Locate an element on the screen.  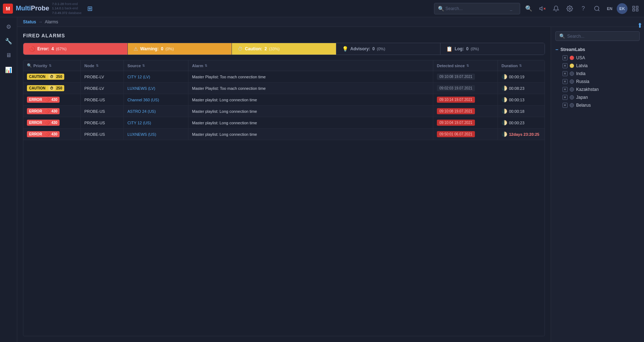
global-search-box: 🔍 _ is located at coordinates (477, 9).